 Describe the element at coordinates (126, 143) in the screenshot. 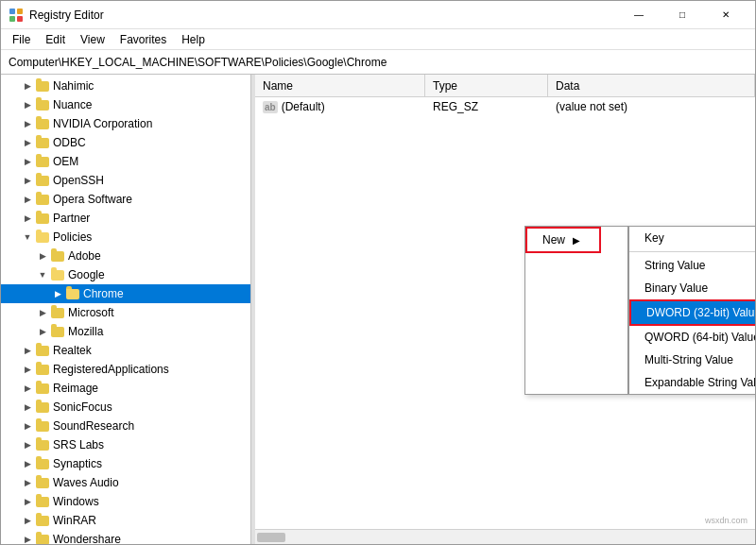

I see `tree-item-odbc: ▶ ODBC` at that location.